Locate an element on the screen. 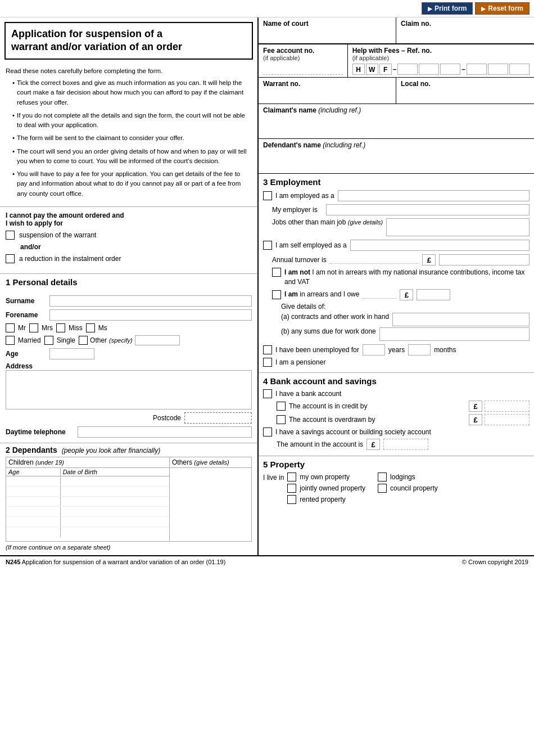  claimants-name-sub: (including ref.) is located at coordinates (340, 110).